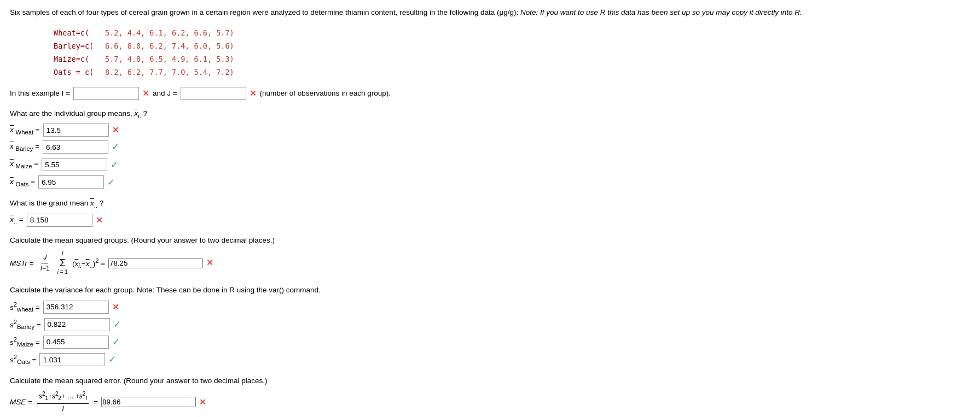 The height and width of the screenshot is (417, 980). I want to click on oats-var-check: ✓, so click(112, 360).